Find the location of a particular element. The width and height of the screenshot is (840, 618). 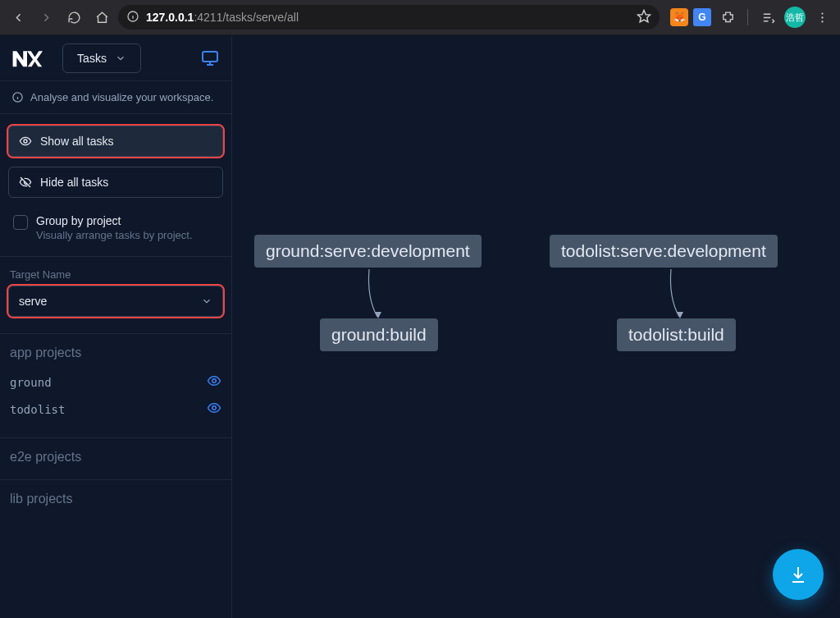

extensions-icon is located at coordinates (728, 17).